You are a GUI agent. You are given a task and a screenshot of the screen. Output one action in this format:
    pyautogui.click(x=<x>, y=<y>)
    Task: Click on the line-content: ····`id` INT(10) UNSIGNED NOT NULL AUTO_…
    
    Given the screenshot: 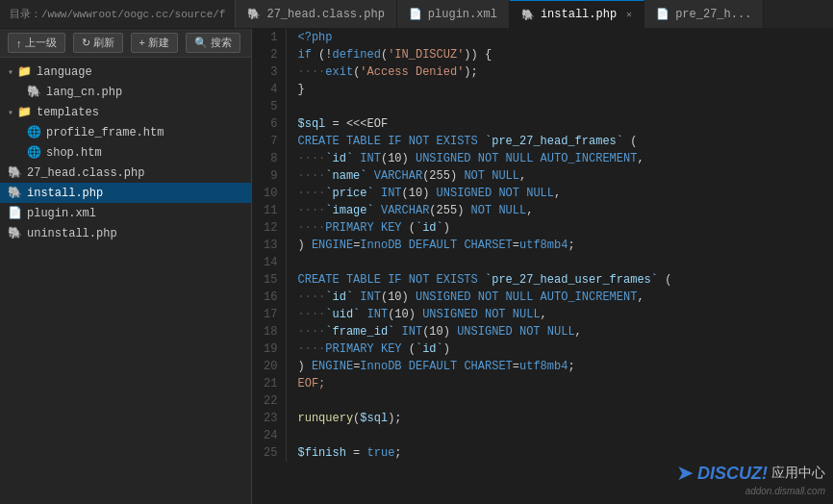 What is the action you would take?
    pyautogui.click(x=560, y=297)
    